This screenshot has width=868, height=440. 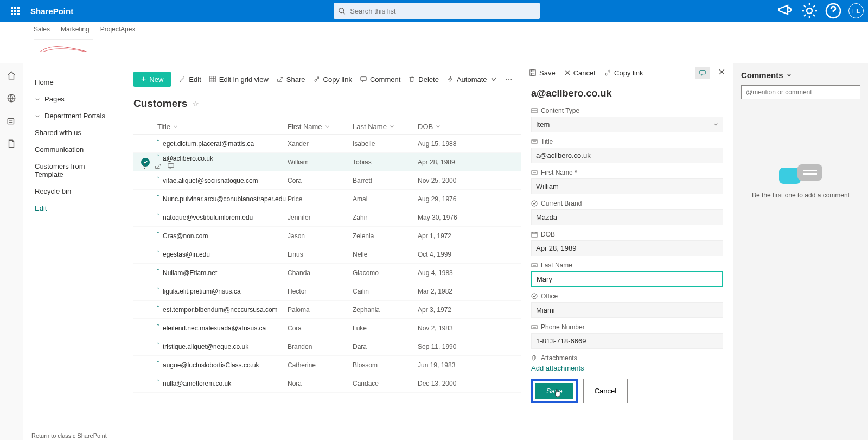 What do you see at coordinates (627, 279) in the screenshot?
I see `last-name-field: Mary` at bounding box center [627, 279].